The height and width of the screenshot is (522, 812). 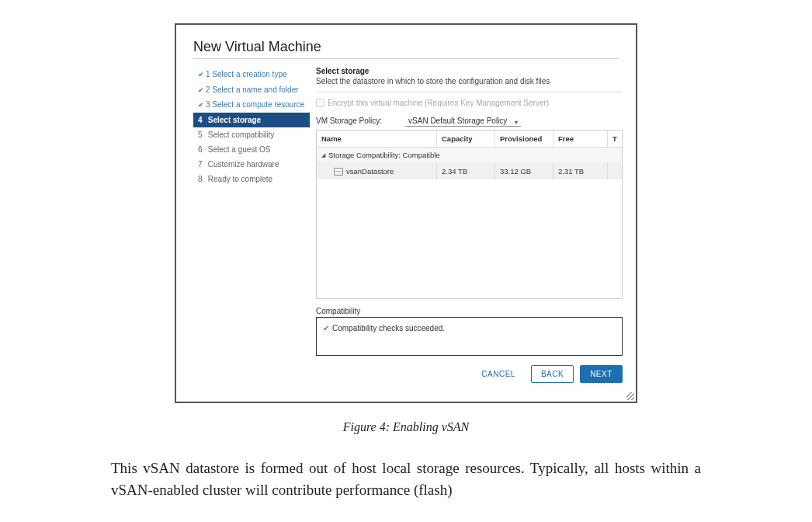 What do you see at coordinates (208, 75) in the screenshot?
I see `step-num: 1` at bounding box center [208, 75].